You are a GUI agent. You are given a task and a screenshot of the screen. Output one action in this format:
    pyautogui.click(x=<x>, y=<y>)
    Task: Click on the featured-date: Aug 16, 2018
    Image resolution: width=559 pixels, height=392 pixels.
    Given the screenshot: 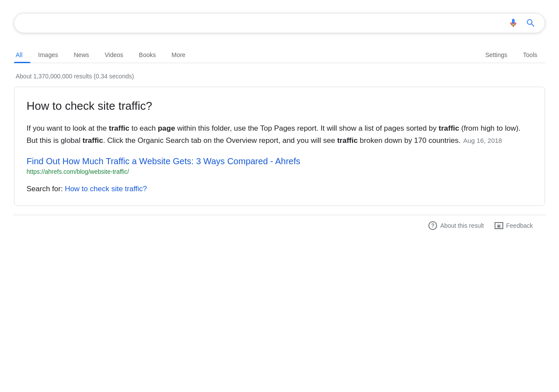 What is the action you would take?
    pyautogui.click(x=482, y=140)
    